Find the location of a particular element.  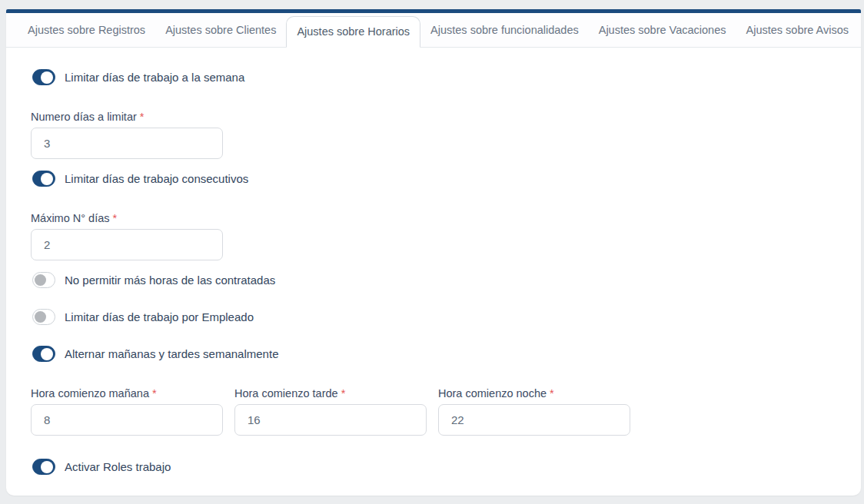

row-alternar-mananas-tardes: Alternar mañanas y tardes semanalmente is located at coordinates (434, 353).